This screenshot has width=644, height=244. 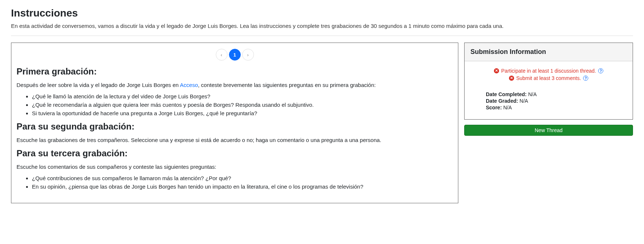 I want to click on question-list: ¿Qué contribuciones de sus compañeros le…, so click(x=235, y=182).